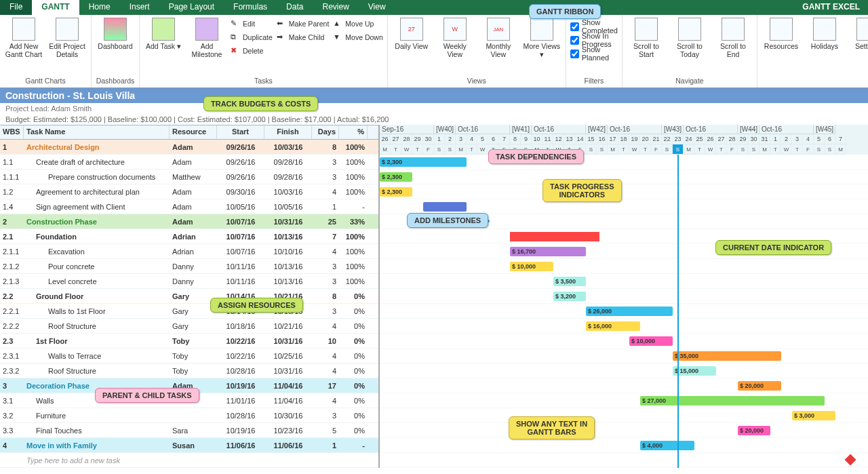 This screenshot has width=868, height=474. I want to click on gantt-bar: $ 3,200, so click(570, 296).